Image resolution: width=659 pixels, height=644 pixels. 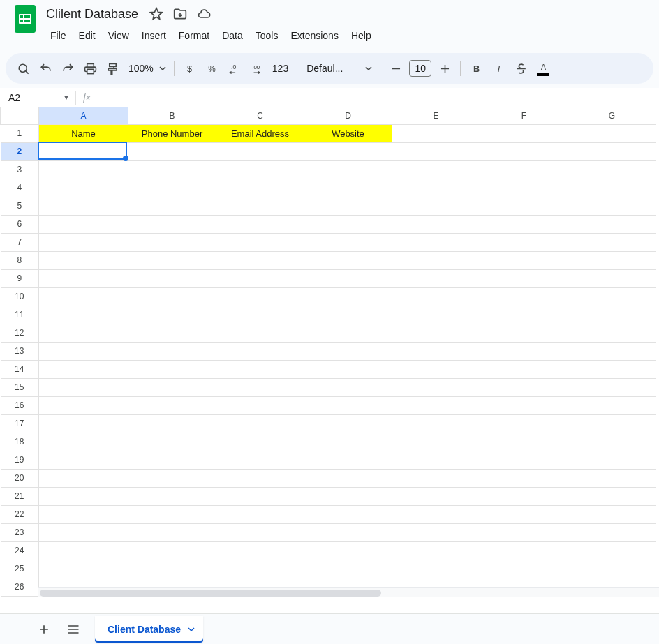 I want to click on row-header: 25, so click(x=20, y=569).